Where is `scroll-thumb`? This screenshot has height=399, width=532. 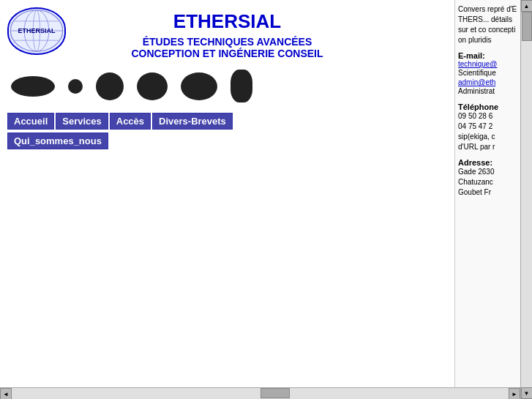
scroll-thumb is located at coordinates (527, 26).